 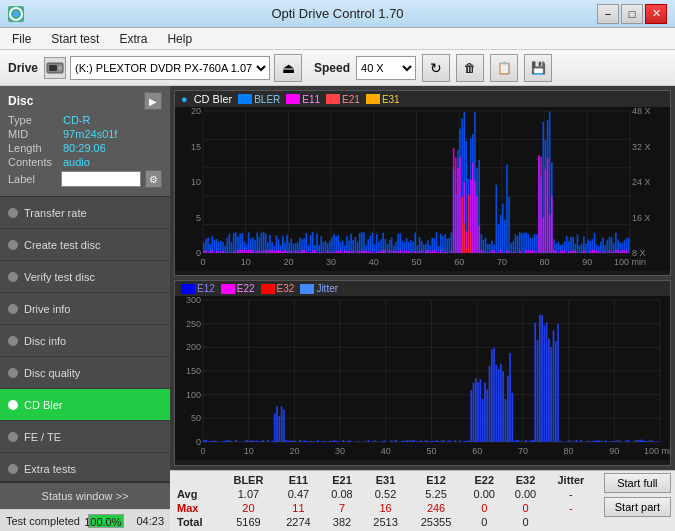 I want to click on disc-label-input, so click(x=101, y=179).